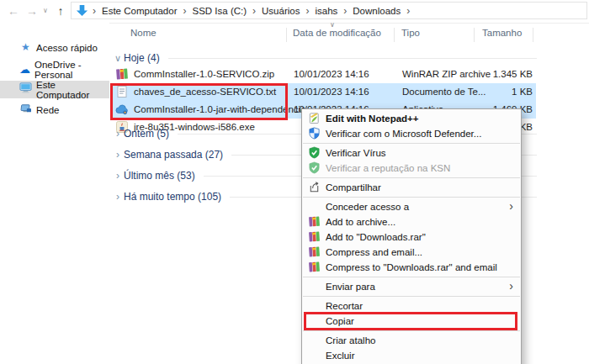  Describe the element at coordinates (323, 92) in the screenshot. I see `file-row-txt: chaves_de_acesso-SERVICO.txt 10/01/2023 …` at that location.